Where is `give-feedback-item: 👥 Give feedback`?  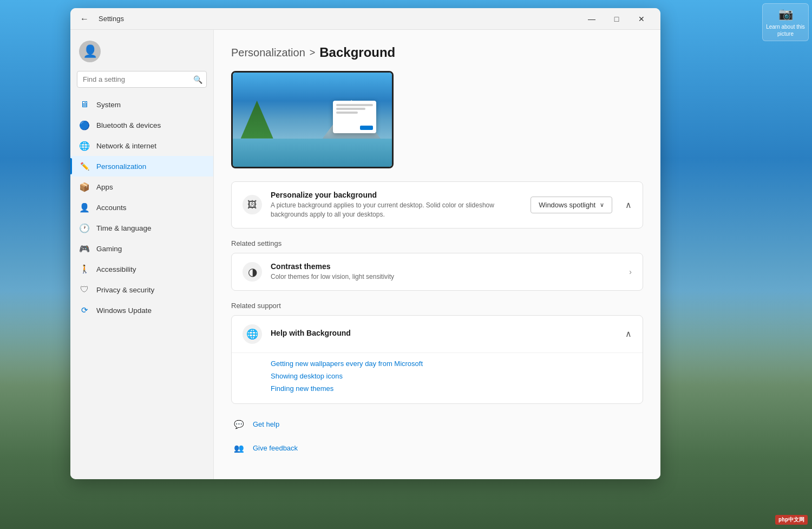 give-feedback-item: 👥 Give feedback is located at coordinates (437, 448).